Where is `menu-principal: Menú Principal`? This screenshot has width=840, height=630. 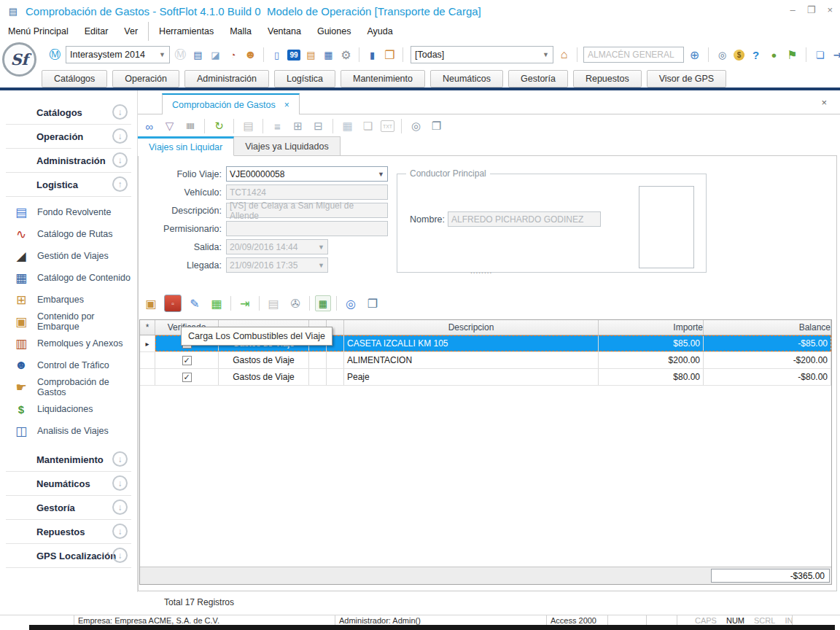
menu-principal: Menú Principal is located at coordinates (38, 31).